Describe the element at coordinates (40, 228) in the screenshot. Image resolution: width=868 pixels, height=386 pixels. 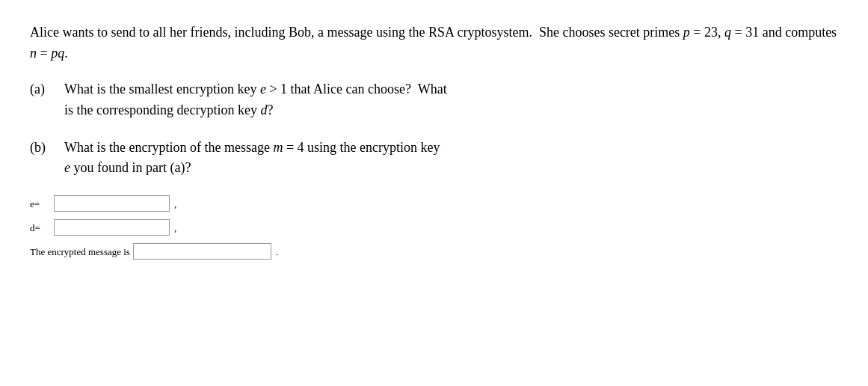
I see `d-label: d=` at that location.